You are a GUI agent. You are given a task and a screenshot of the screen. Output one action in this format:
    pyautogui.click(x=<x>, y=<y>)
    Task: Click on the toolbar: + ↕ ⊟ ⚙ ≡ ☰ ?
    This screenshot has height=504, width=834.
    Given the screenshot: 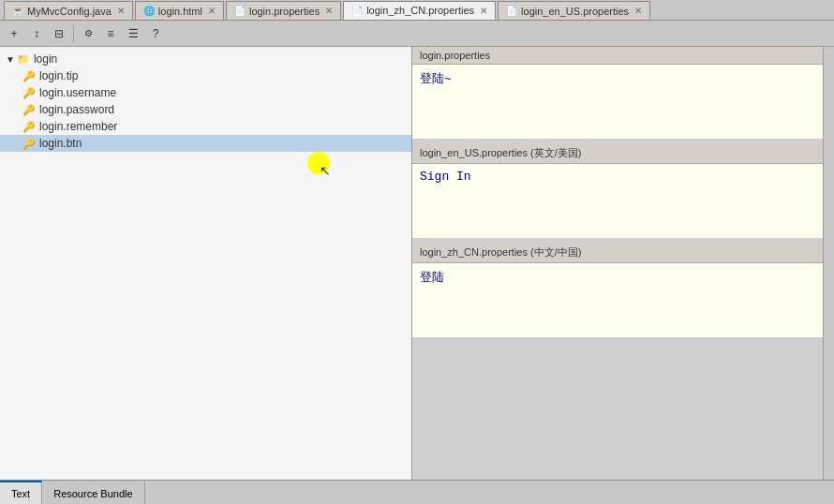 What is the action you would take?
    pyautogui.click(x=417, y=34)
    